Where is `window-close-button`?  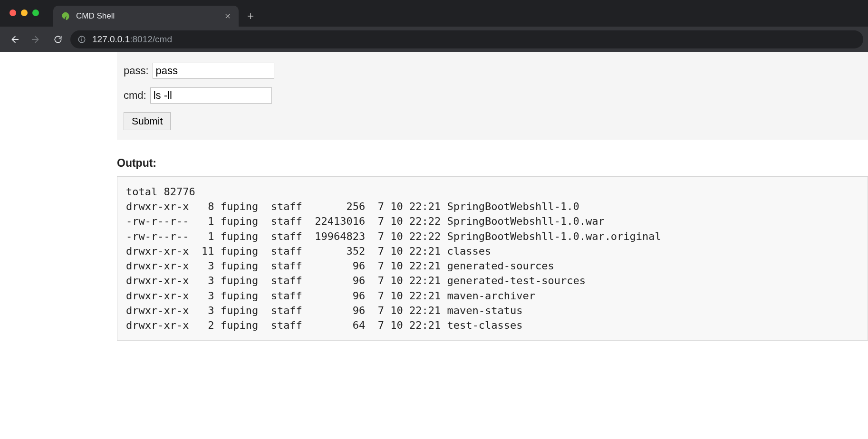 window-close-button is located at coordinates (13, 13).